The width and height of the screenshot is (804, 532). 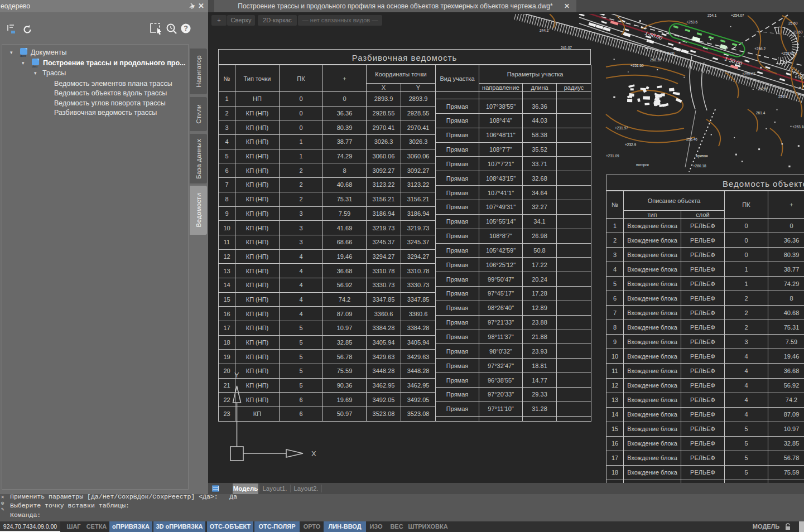 I want to click on svg-text: +254, so click(x=801, y=78).